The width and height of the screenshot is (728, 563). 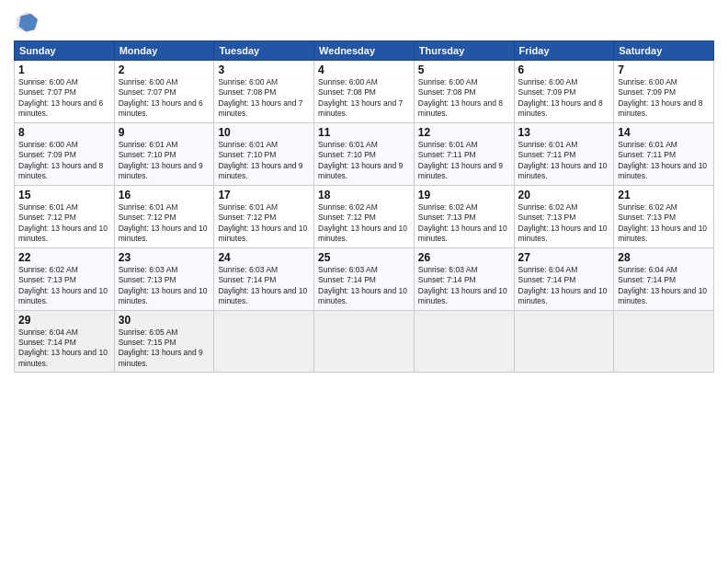 I want to click on calendar-day-cell: 28Sunrise: 6:04 AMSunset: 7:14 PMDayligh…, so click(x=664, y=279).